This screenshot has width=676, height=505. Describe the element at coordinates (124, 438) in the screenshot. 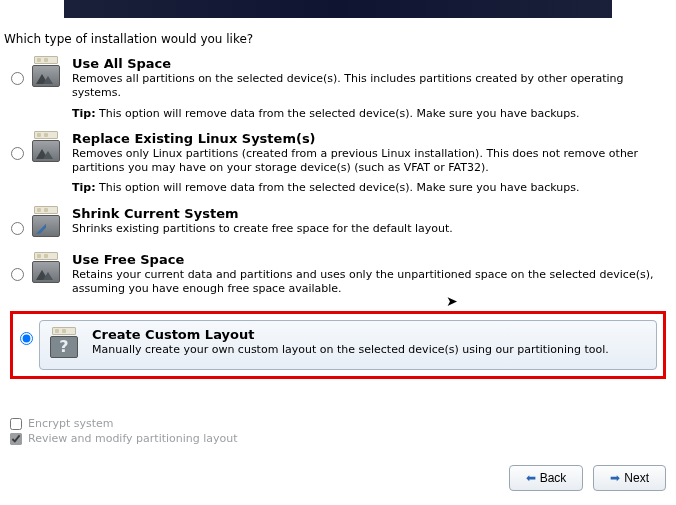

I see `review-layout-checkbox: Review and modify partitioning layout` at that location.